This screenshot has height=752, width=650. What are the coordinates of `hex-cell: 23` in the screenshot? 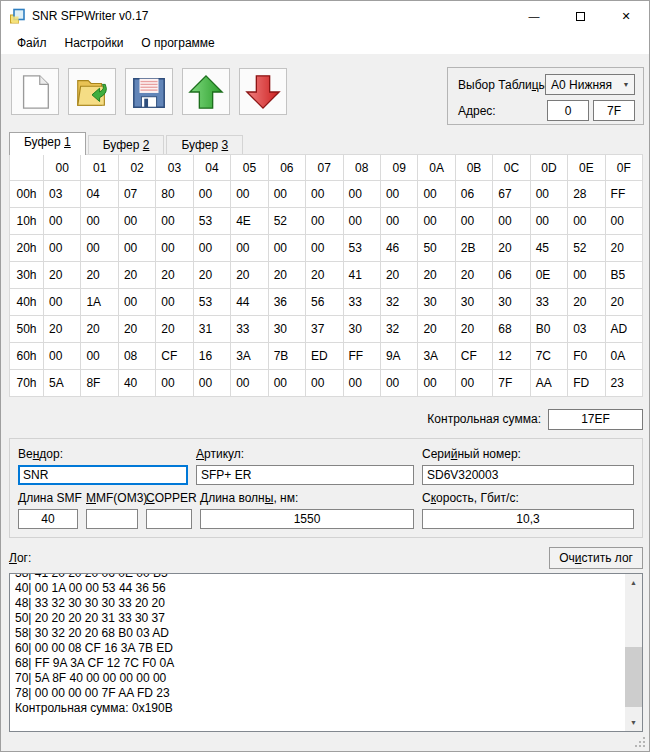 It's located at (624, 384).